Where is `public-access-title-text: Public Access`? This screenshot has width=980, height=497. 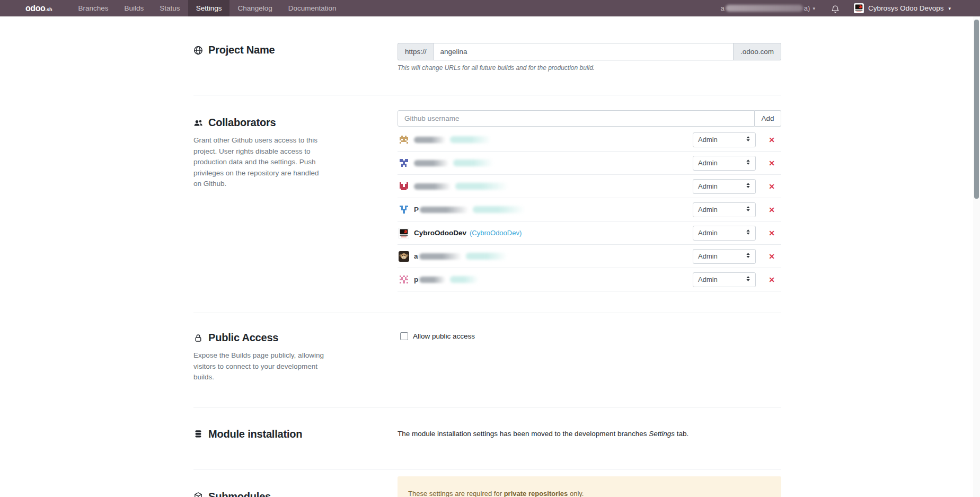
public-access-title-text: Public Access is located at coordinates (243, 338).